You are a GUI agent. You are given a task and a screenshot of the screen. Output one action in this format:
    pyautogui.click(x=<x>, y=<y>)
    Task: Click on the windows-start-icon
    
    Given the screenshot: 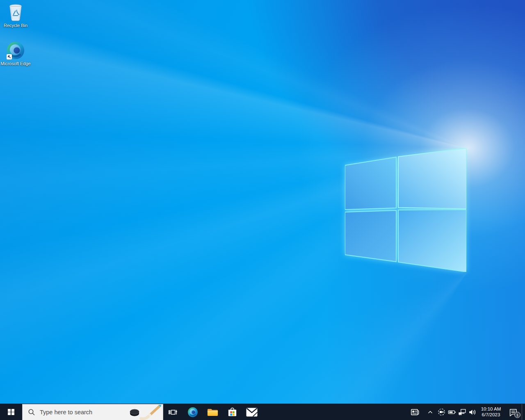 What is the action you would take?
    pyautogui.click(x=11, y=412)
    